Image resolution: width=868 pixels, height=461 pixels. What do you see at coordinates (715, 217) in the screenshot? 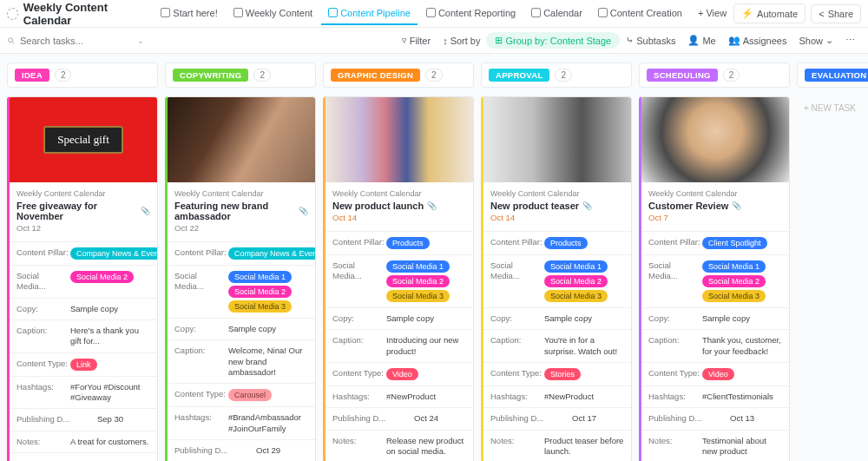
I see `card-date: Oct 7` at bounding box center [715, 217].